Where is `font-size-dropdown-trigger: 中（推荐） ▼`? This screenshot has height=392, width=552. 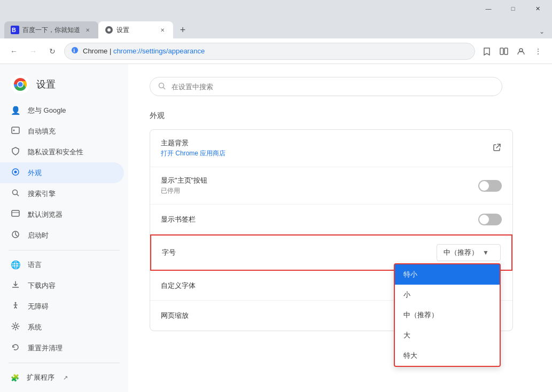 font-size-dropdown-trigger: 中（推荐） ▼ is located at coordinates (469, 253).